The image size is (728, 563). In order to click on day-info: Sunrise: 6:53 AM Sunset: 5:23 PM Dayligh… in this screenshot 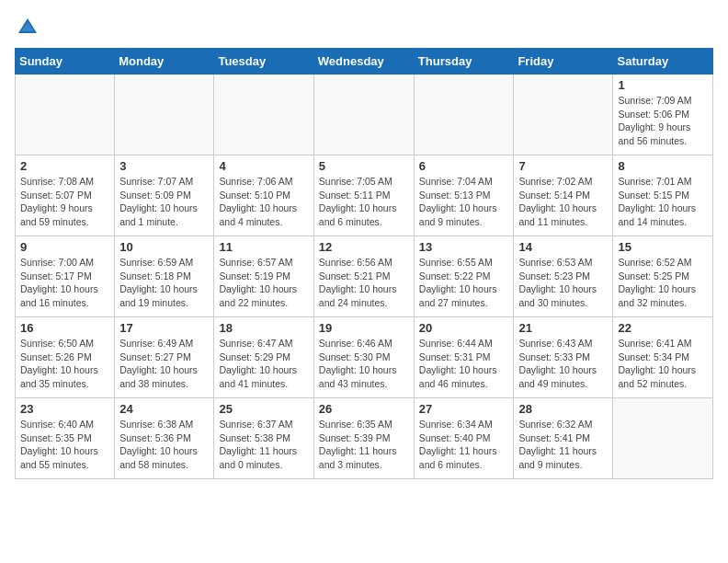, I will do `click(563, 283)`.